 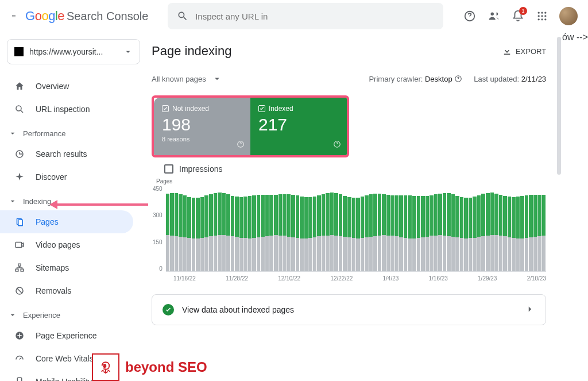 I want to click on removals-icon, so click(x=20, y=291).